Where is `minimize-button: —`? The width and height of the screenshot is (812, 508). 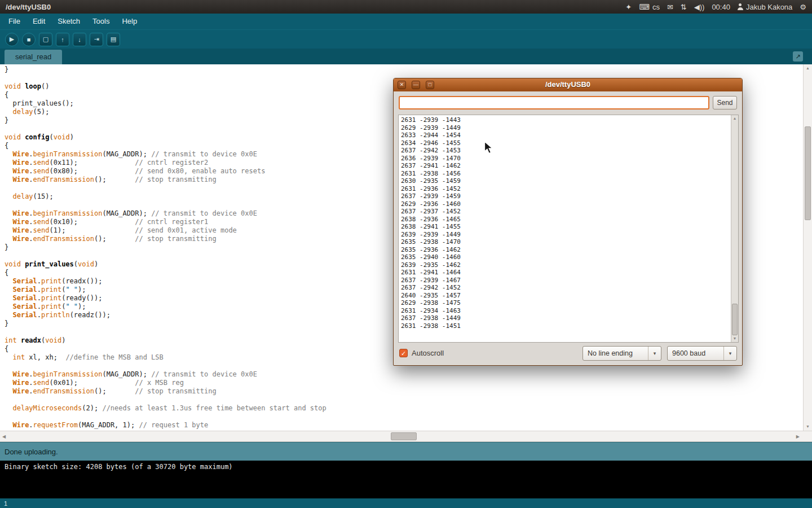
minimize-button: — is located at coordinates (416, 85).